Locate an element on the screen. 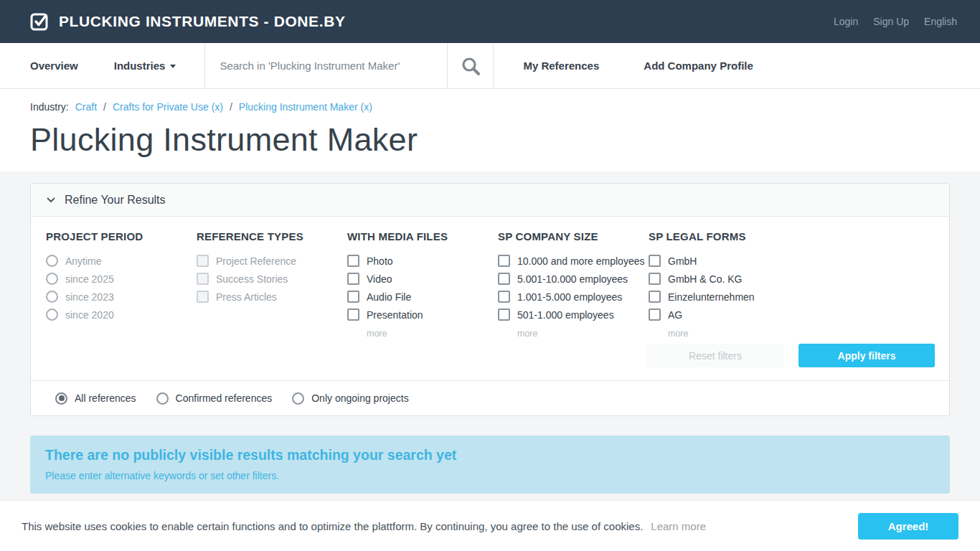 The height and width of the screenshot is (551, 980). checkbox-press-articles: Press Articles is located at coordinates (272, 297).